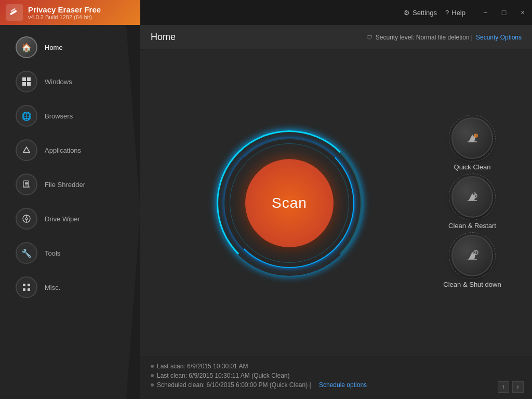 This screenshot has width=532, height=399. Describe the element at coordinates (472, 144) in the screenshot. I see `quick-clean-action: Quick Clean` at that location.